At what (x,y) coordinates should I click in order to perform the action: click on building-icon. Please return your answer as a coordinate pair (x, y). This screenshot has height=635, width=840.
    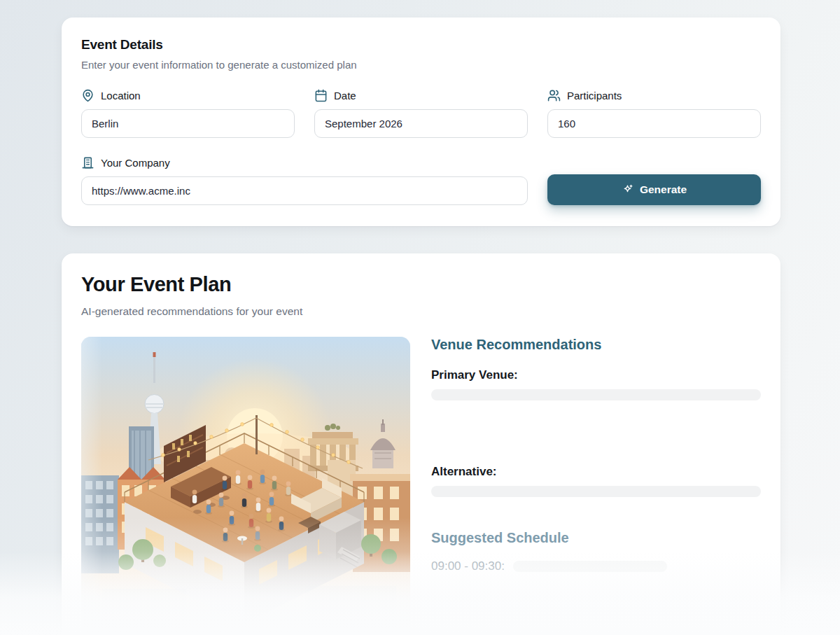
    Looking at the image, I should click on (88, 162).